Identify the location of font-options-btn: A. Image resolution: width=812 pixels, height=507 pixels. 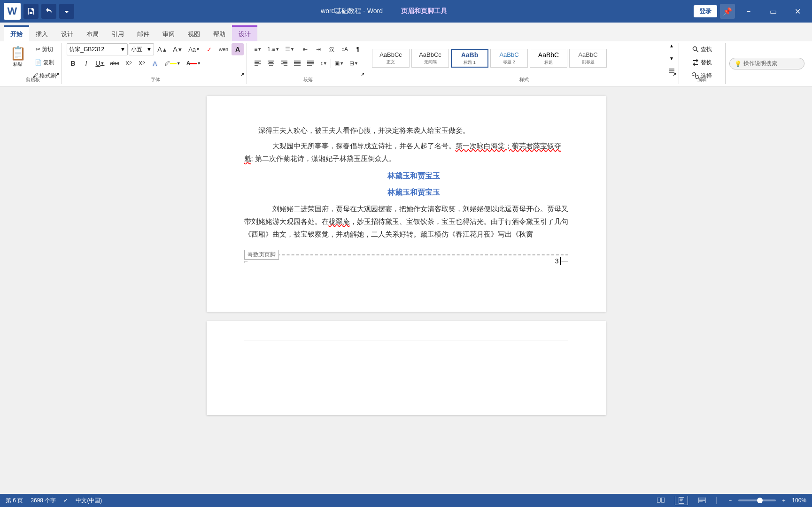
(238, 49).